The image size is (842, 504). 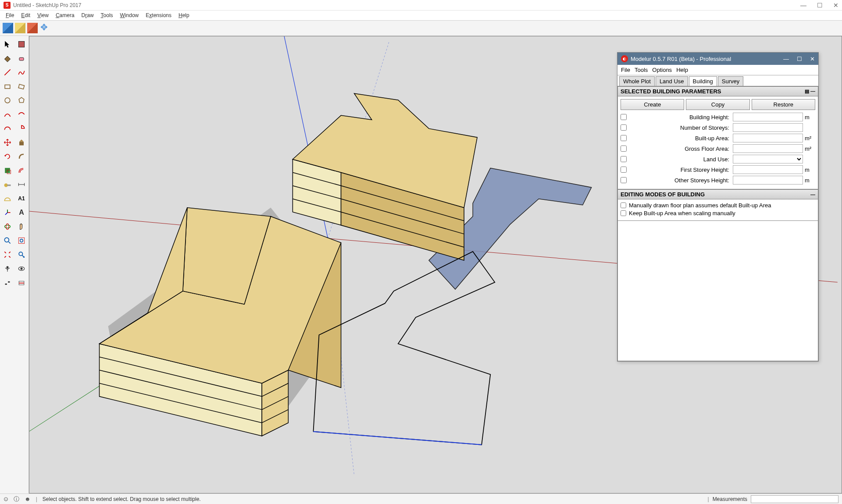 What do you see at coordinates (21, 100) in the screenshot?
I see `polygon-tool` at bounding box center [21, 100].